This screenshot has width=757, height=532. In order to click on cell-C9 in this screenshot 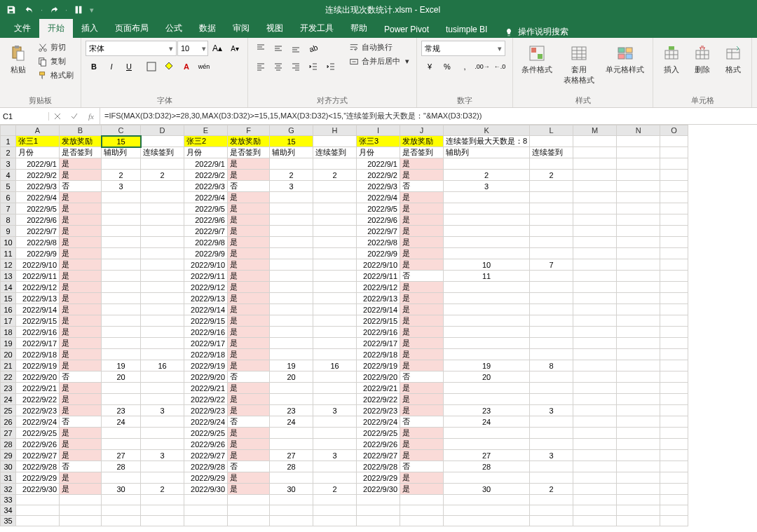, I will do `click(121, 231)`.